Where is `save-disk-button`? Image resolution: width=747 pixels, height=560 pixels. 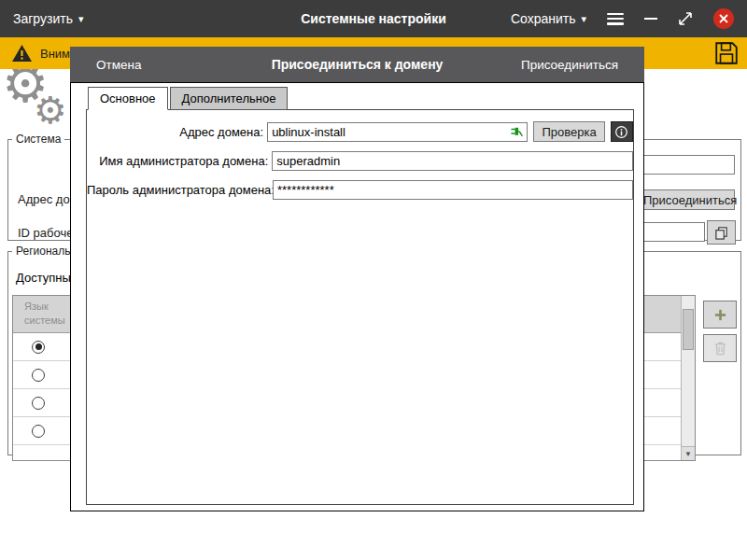 save-disk-button is located at coordinates (726, 53).